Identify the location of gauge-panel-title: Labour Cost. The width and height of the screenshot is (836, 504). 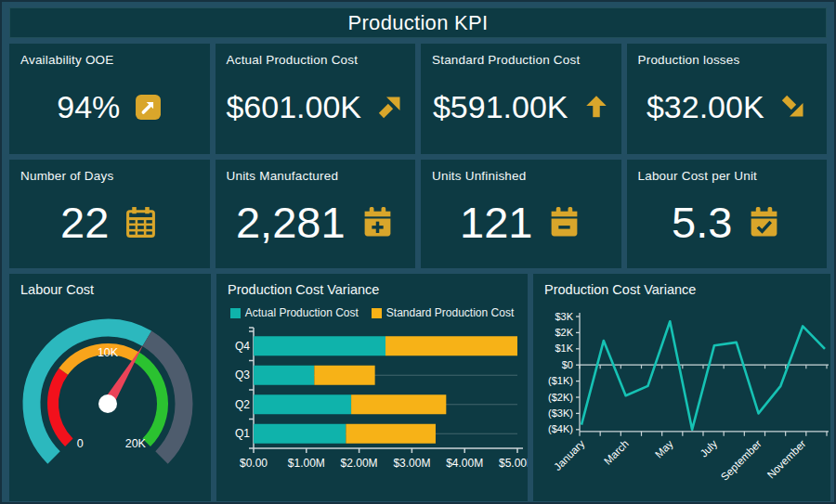
(110, 288).